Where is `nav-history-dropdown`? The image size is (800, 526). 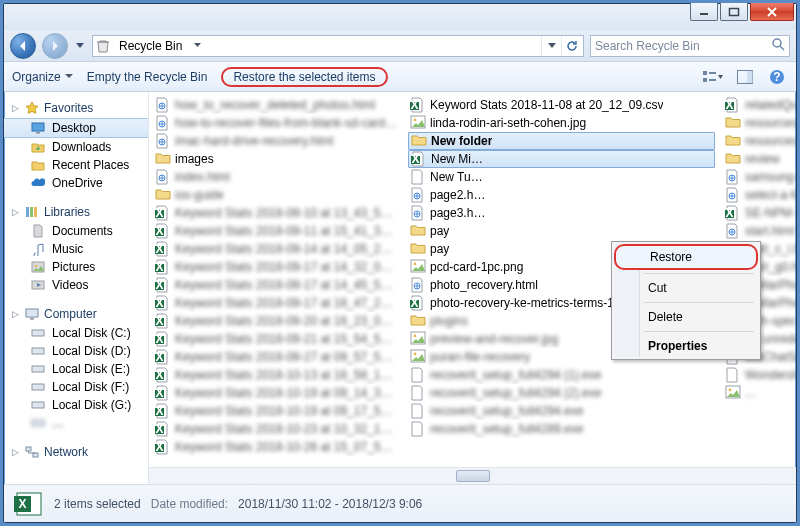 nav-history-dropdown is located at coordinates (80, 46).